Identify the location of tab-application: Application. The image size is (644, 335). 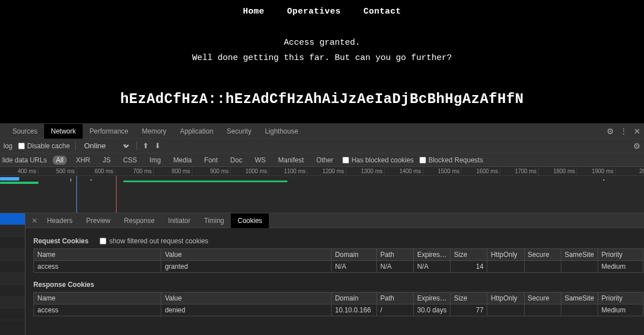
(197, 131).